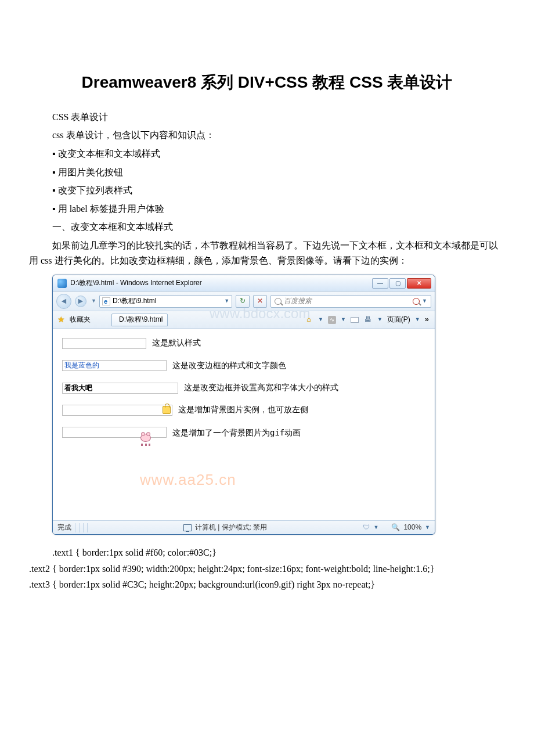 The image size is (534, 756). Describe the element at coordinates (425, 301) in the screenshot. I see `search-dropdown-icon: ▼` at that location.